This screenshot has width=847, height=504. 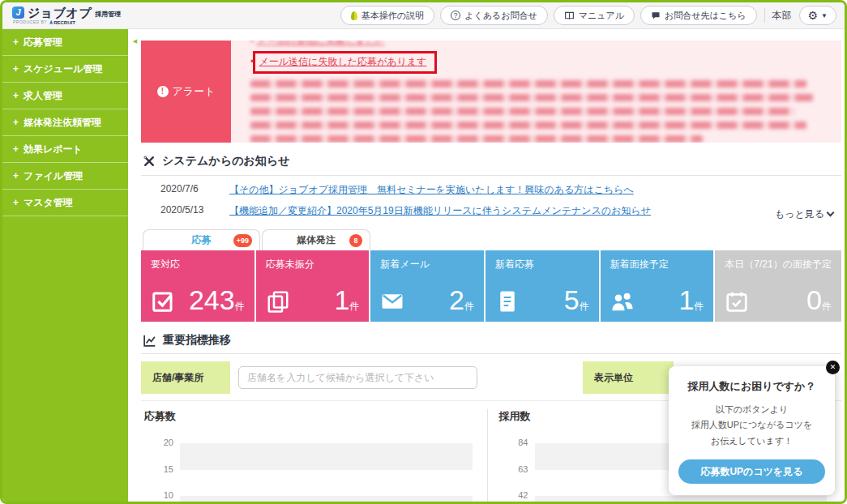 What do you see at coordinates (49, 203) in the screenshot?
I see `sidebar-item-label: マスタ管理` at bounding box center [49, 203].